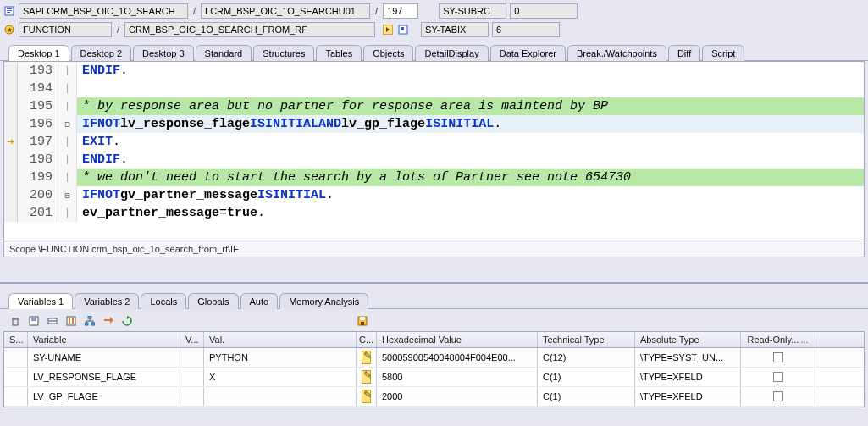 The image size is (868, 426). Describe the element at coordinates (9, 30) in the screenshot. I see `function-icon: ★` at that location.